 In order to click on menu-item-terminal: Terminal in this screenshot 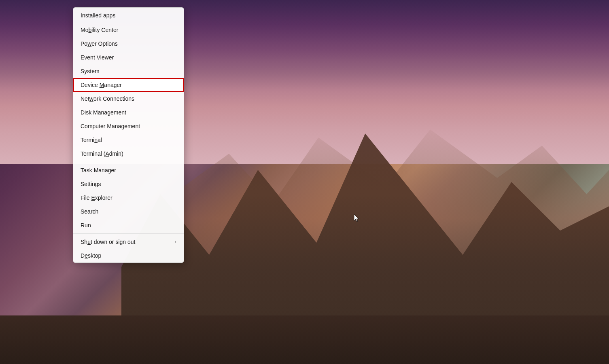, I will do `click(129, 140)`.